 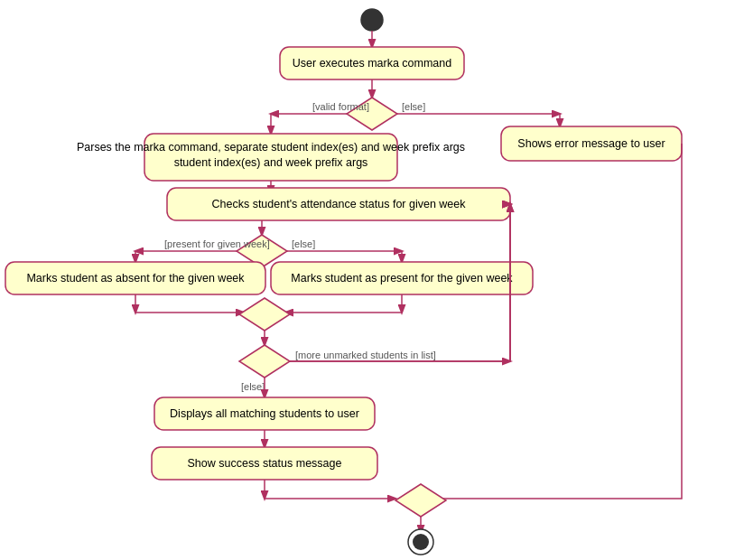 I want to click on label-present: [present for given week], so click(x=217, y=244).